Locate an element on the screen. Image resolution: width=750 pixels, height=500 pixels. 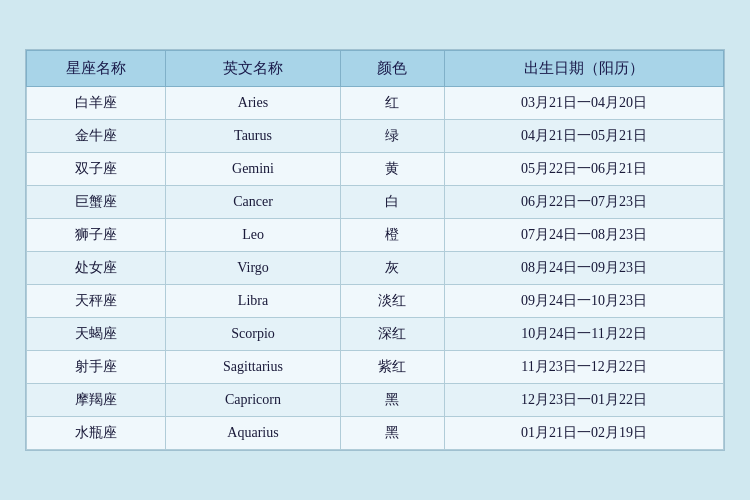
cell-cn-name: 金牛座 is located at coordinates (96, 136).